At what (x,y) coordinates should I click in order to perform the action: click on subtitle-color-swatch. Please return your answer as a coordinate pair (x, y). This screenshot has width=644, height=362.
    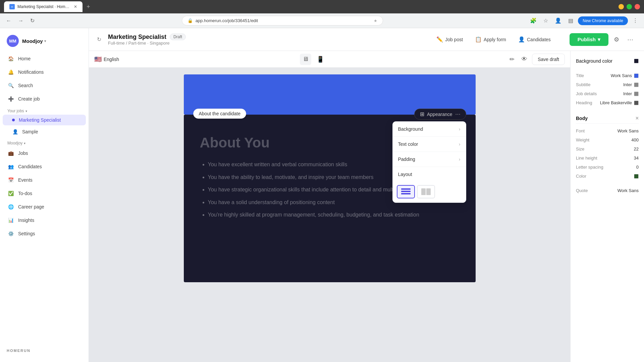
    Looking at the image, I should click on (636, 85).